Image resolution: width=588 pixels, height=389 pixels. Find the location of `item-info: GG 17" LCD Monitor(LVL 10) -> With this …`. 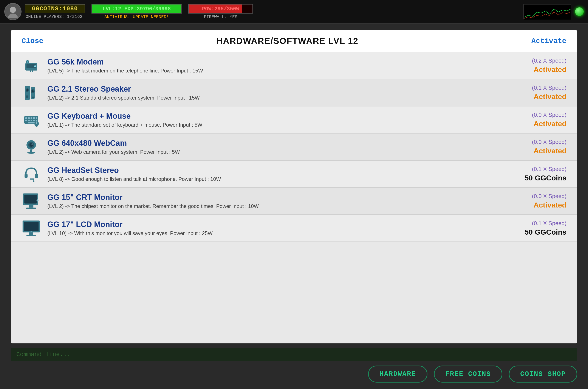

item-info: GG 17" LCD Monitor(LVL 10) -> With this … is located at coordinates (279, 228).